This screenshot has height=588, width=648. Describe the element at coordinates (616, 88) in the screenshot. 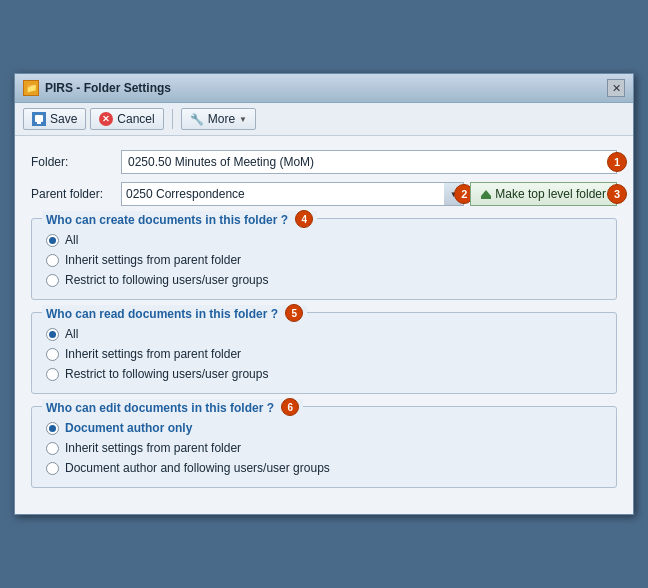

I see `close-button: ✕` at that location.